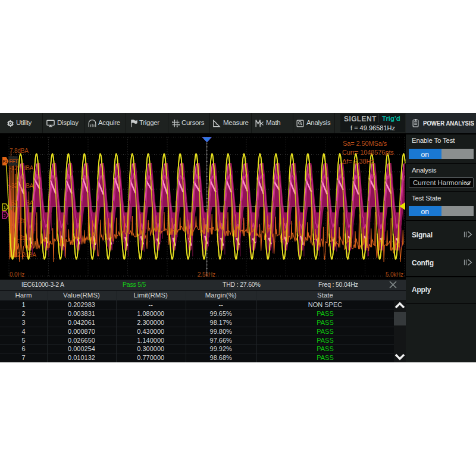 Image resolution: width=476 pixels, height=476 pixels. What do you see at coordinates (4, 207) in the screenshot?
I see `svg-text: 1` at bounding box center [4, 207].